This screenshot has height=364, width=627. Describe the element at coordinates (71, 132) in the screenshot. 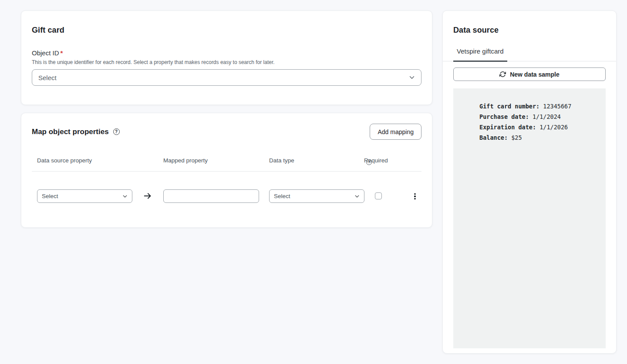

I see `map-properties-title: Map object properties` at that location.